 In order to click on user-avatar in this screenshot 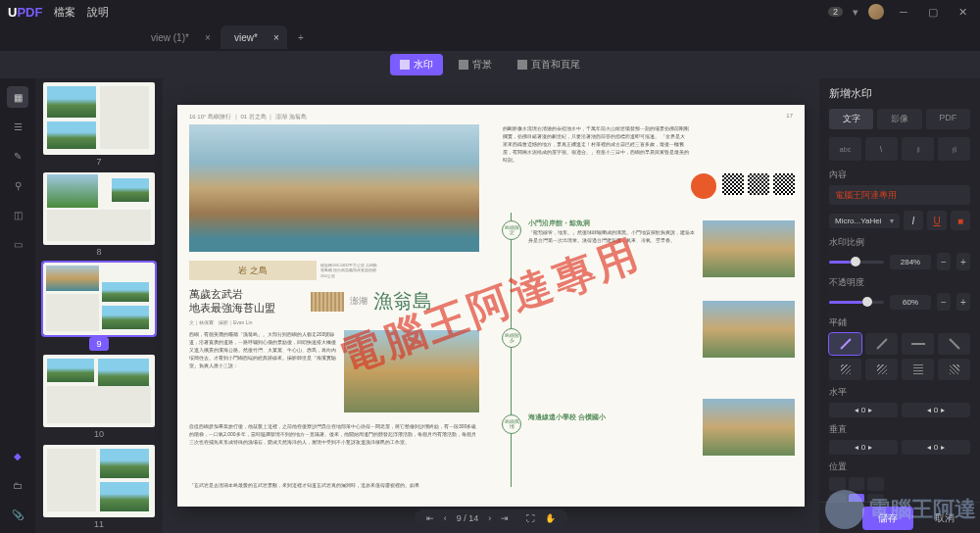, I will do `click(876, 12)`.